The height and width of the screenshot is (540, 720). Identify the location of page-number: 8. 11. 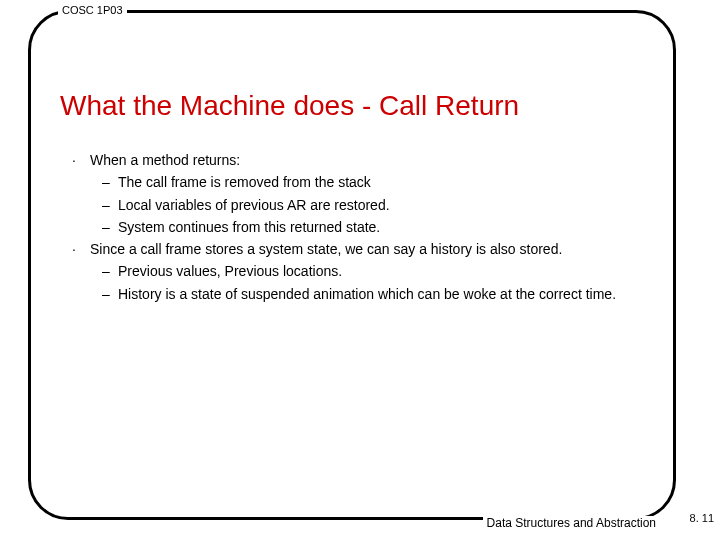
(702, 518).